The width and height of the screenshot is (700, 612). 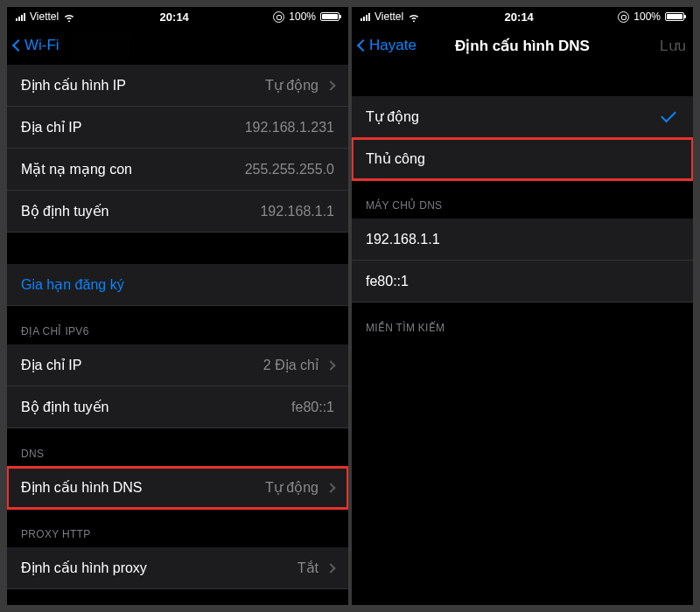 I want to click on back-button: Wi-Fi, so click(x=37, y=45).